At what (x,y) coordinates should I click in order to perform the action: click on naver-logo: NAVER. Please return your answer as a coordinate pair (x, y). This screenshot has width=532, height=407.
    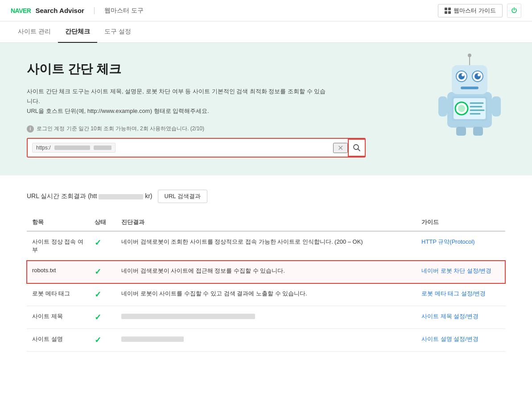
    Looking at the image, I should click on (21, 11).